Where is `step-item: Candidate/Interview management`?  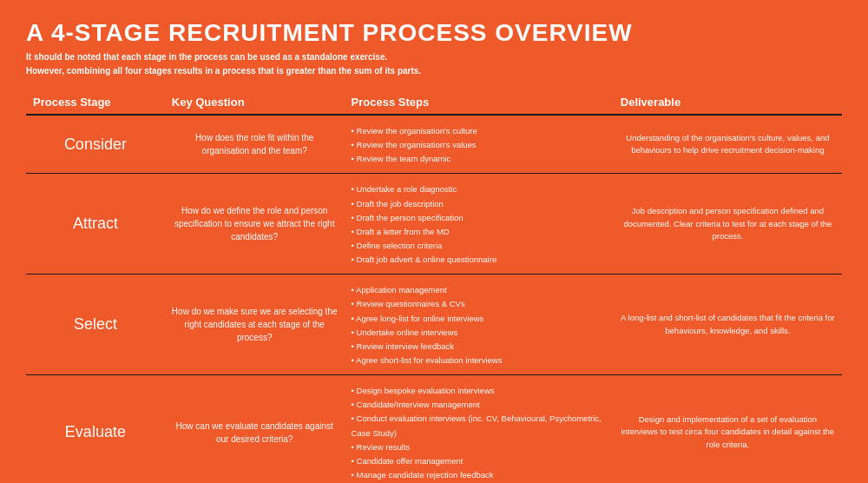 step-item: Candidate/Interview management is located at coordinates (479, 405).